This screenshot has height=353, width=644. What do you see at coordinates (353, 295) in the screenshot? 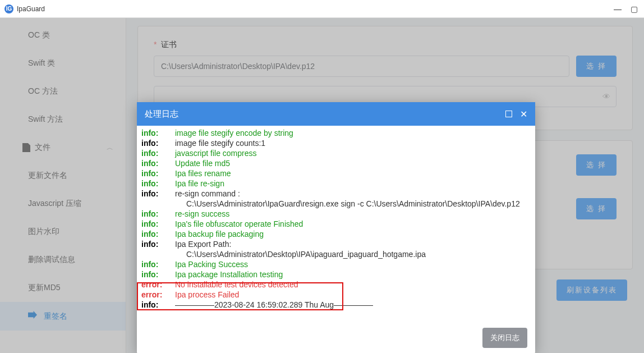
I see `log-message: Ipa process Failed` at bounding box center [353, 295].